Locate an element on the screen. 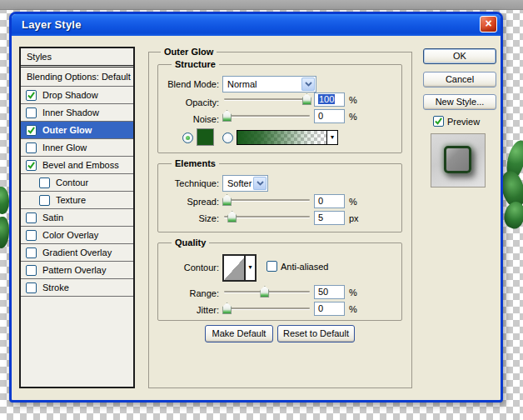 This screenshot has height=420, width=523. cancel-button: Cancel is located at coordinates (460, 80).